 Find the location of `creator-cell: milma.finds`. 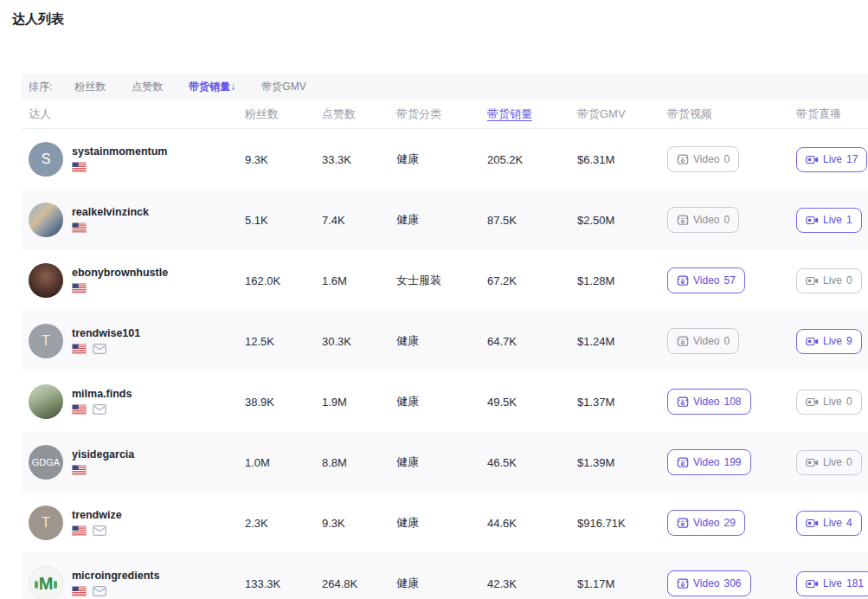

creator-cell: milma.finds is located at coordinates (137, 402).